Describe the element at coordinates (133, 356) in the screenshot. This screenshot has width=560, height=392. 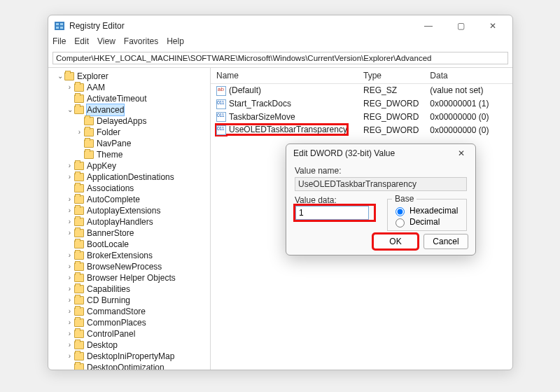
I see `tree-item: ›DesktopIniPropertyMap` at that location.